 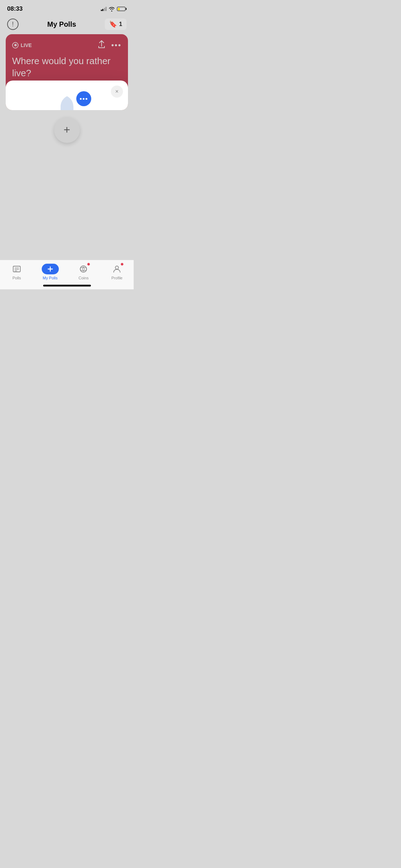 I want to click on my-polls-icon, so click(x=50, y=269).